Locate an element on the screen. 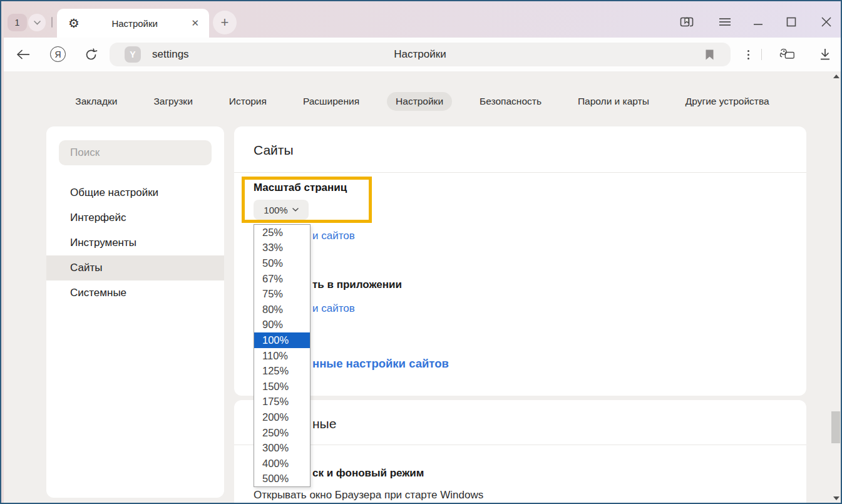  zoom-option: 200% is located at coordinates (282, 417).